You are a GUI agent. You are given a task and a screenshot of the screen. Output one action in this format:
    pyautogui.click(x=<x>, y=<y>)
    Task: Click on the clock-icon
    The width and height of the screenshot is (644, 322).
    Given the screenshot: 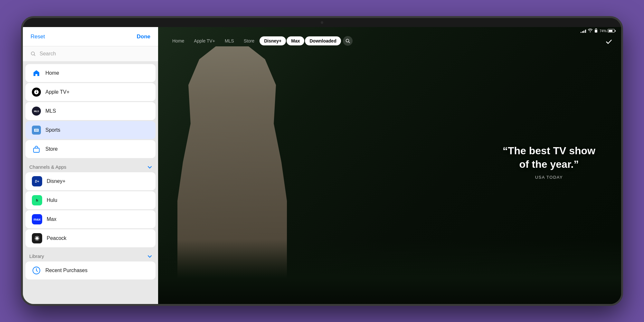 What is the action you would take?
    pyautogui.click(x=36, y=270)
    